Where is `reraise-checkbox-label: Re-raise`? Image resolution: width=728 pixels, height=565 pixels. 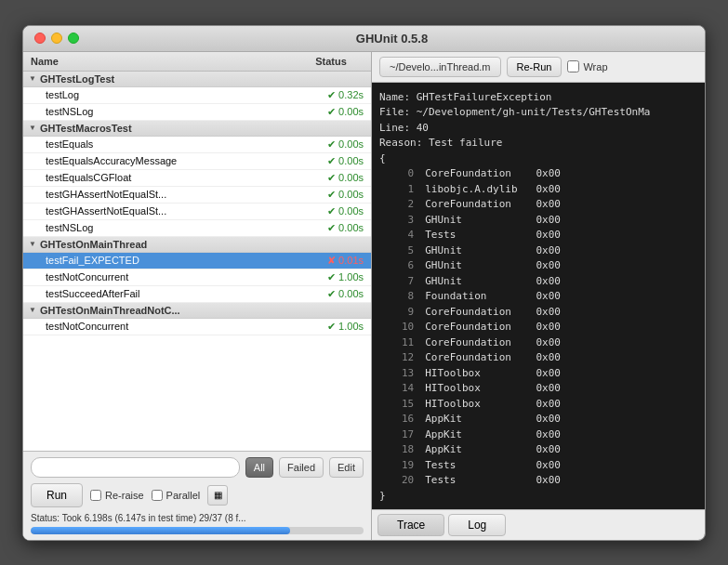 reraise-checkbox-label: Re-raise is located at coordinates (117, 495).